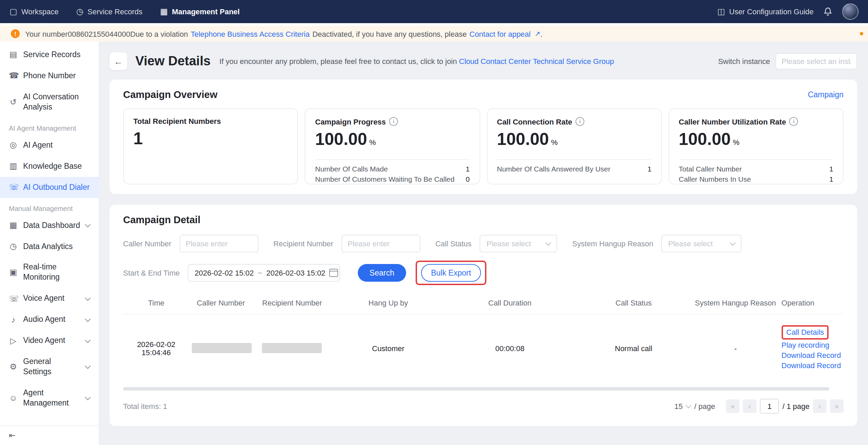 This screenshot has width=868, height=445. What do you see at coordinates (80, 12) in the screenshot?
I see `clock-icon: ◷` at bounding box center [80, 12].